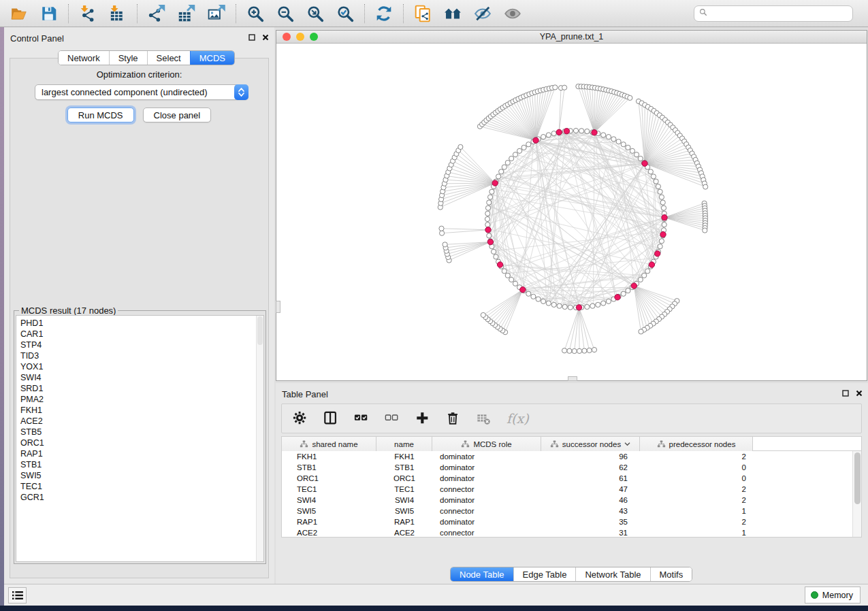 Image resolution: width=868 pixels, height=611 pixels. What do you see at coordinates (773, 14) in the screenshot?
I see `search-field` at bounding box center [773, 14].